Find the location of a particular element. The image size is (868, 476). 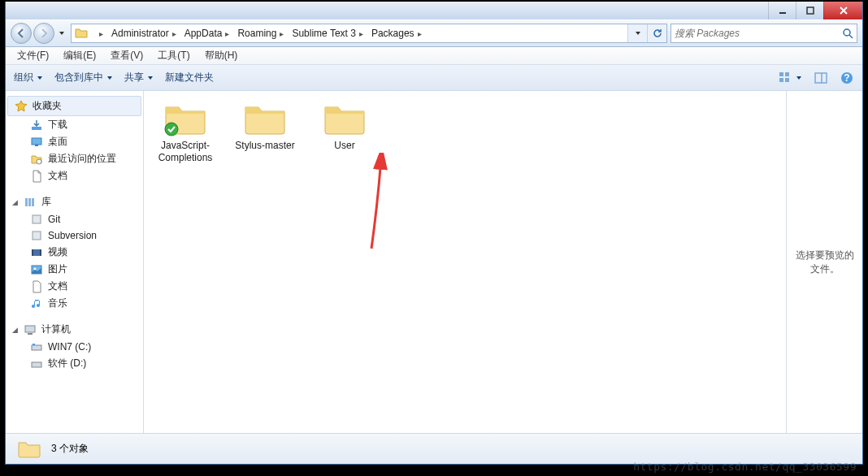

address-bar: ▸ Administrator▸ AppData▸ Roaming▸ Subli… is located at coordinates (369, 33).